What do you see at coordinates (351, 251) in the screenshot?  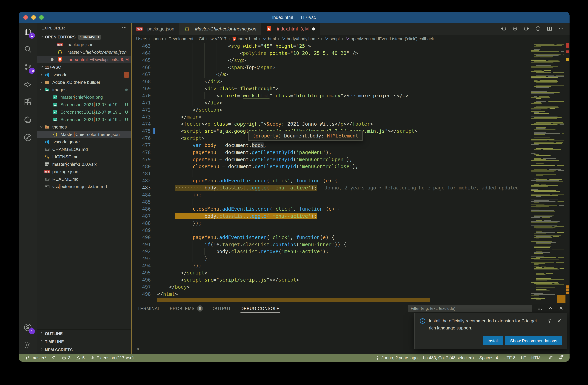 I see `code-line-492: 492 body.classList.remove('menu--active'…` at bounding box center [351, 251].